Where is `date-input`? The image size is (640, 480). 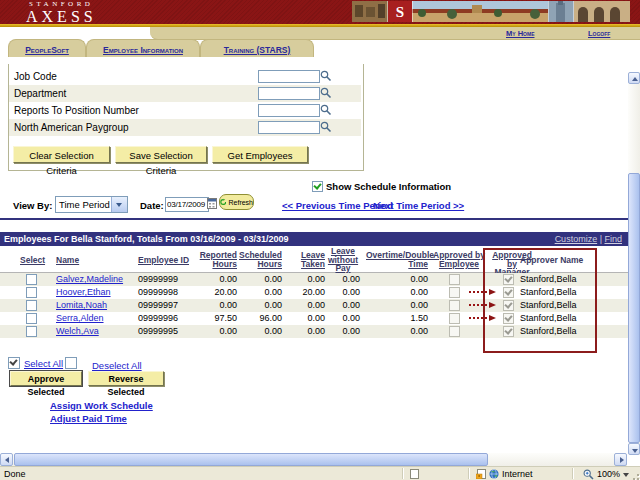 date-input is located at coordinates (187, 204).